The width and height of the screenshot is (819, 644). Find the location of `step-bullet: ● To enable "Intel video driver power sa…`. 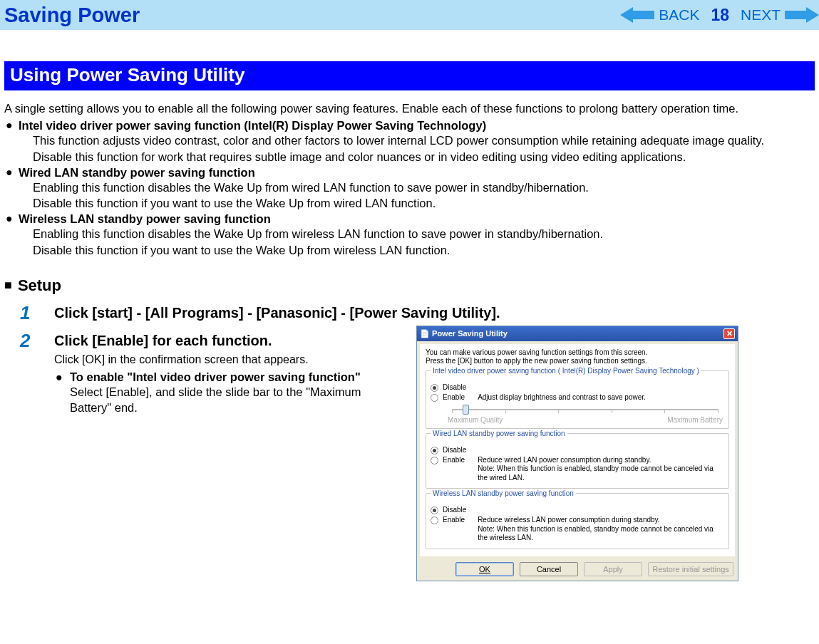

step-bullet: ● To enable "Intel video driver power sa… is located at coordinates (229, 393).